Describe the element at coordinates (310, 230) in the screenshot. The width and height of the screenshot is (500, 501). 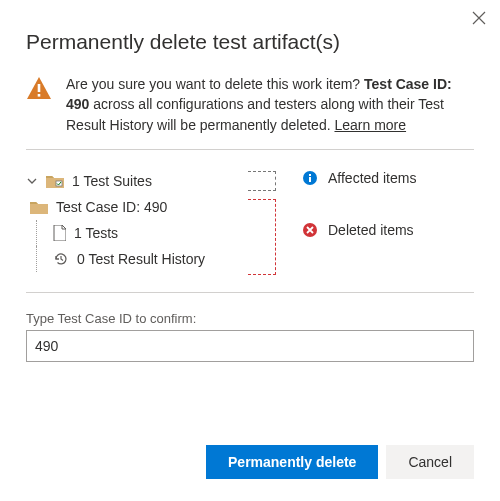
I see `error-icon` at that location.